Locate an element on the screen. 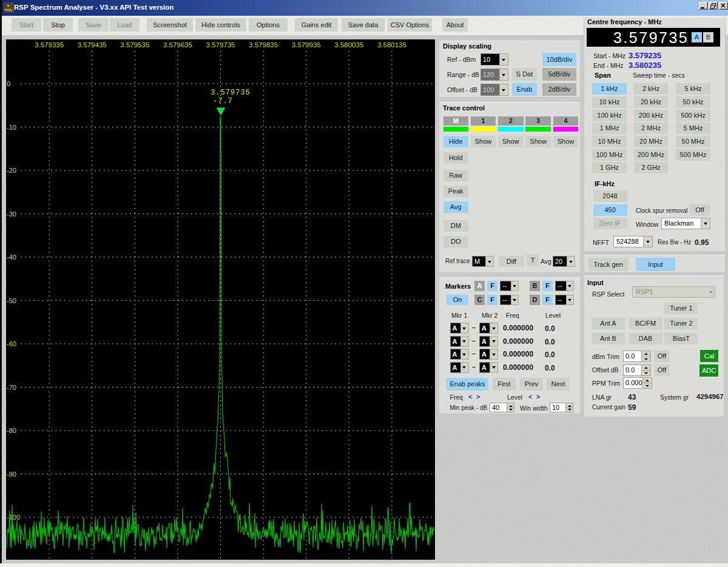  svg-text: -20 is located at coordinates (12, 170).